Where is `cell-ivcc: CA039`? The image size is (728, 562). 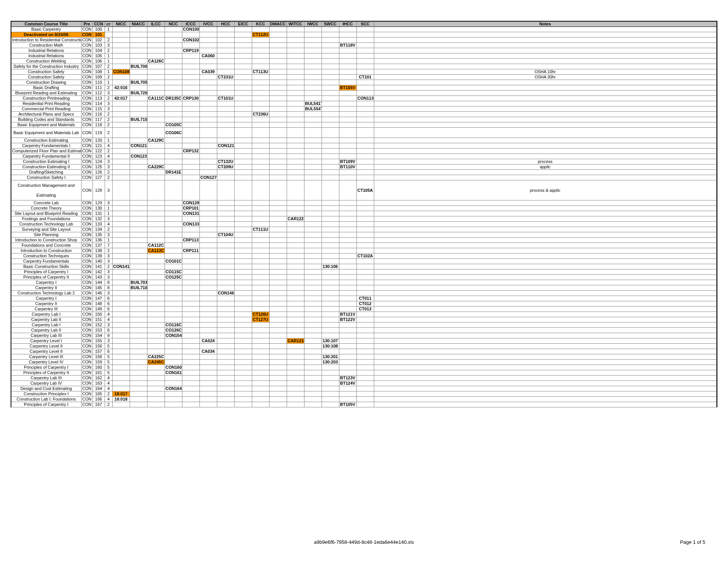 cell-ivcc: CA039 is located at coordinates (208, 72).